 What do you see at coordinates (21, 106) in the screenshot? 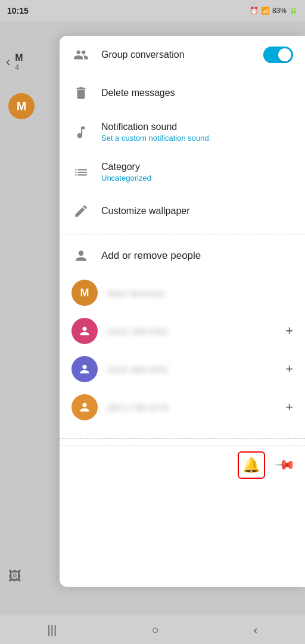
I see `bg-avatar: M` at bounding box center [21, 106].